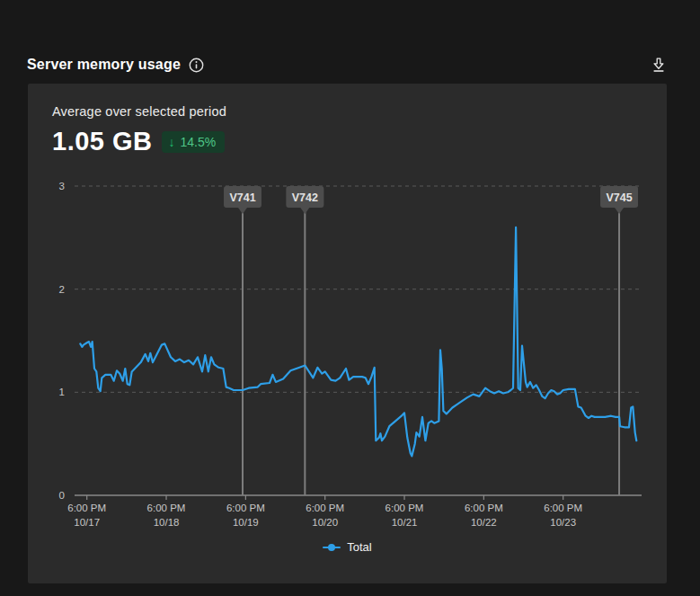  Describe the element at coordinates (104, 65) in the screenshot. I see `page-title: Server memory usage` at that location.